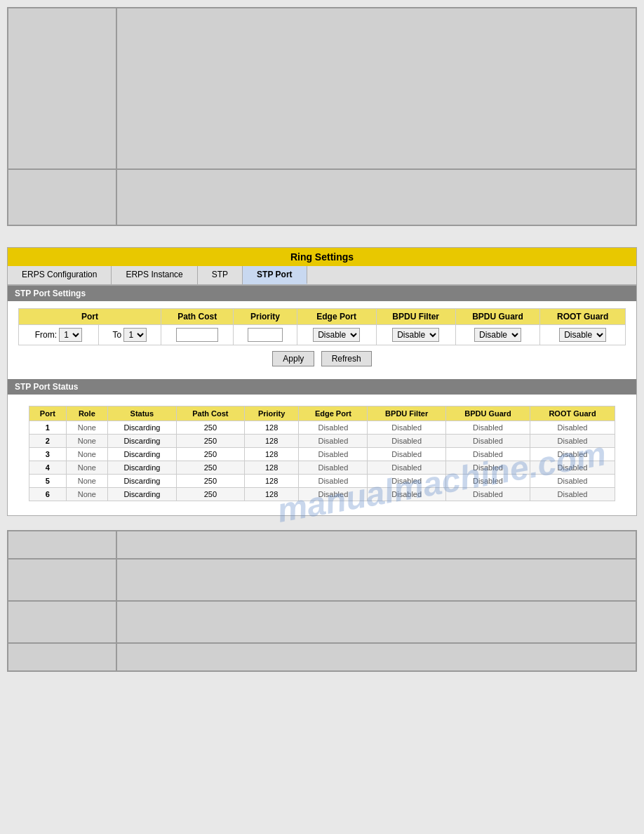 Image resolution: width=644 pixels, height=834 pixels. I want to click on status-edge-port-col: Edge Port, so click(333, 414).